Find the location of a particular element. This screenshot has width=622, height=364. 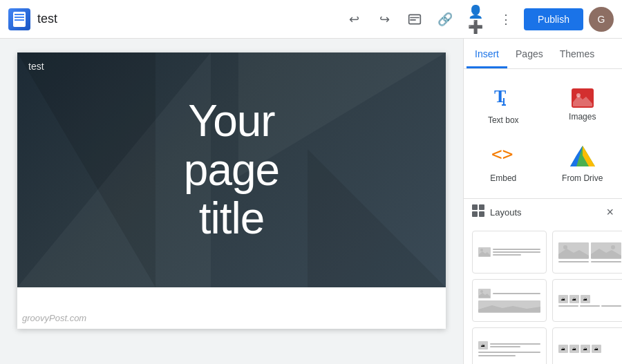

drive-icon is located at coordinates (583, 157).